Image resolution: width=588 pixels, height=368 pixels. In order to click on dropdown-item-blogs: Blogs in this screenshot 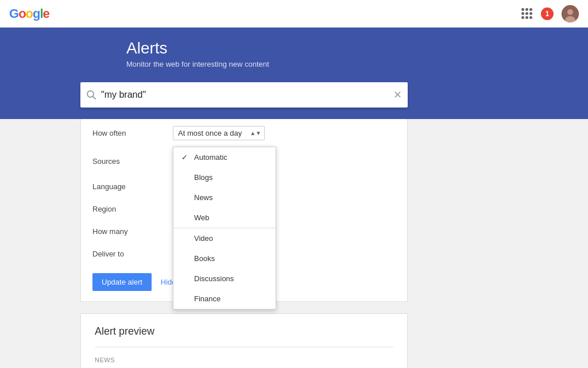, I will do `click(225, 177)`.